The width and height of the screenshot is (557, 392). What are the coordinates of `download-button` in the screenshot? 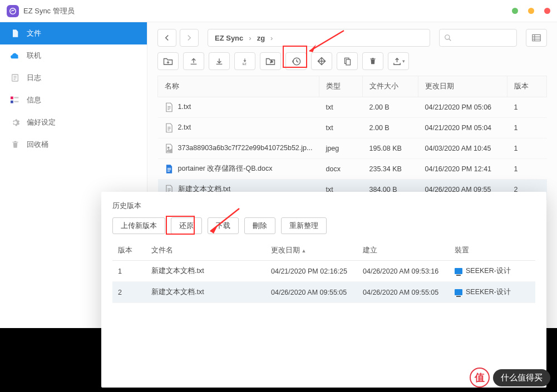 It's located at (219, 61).